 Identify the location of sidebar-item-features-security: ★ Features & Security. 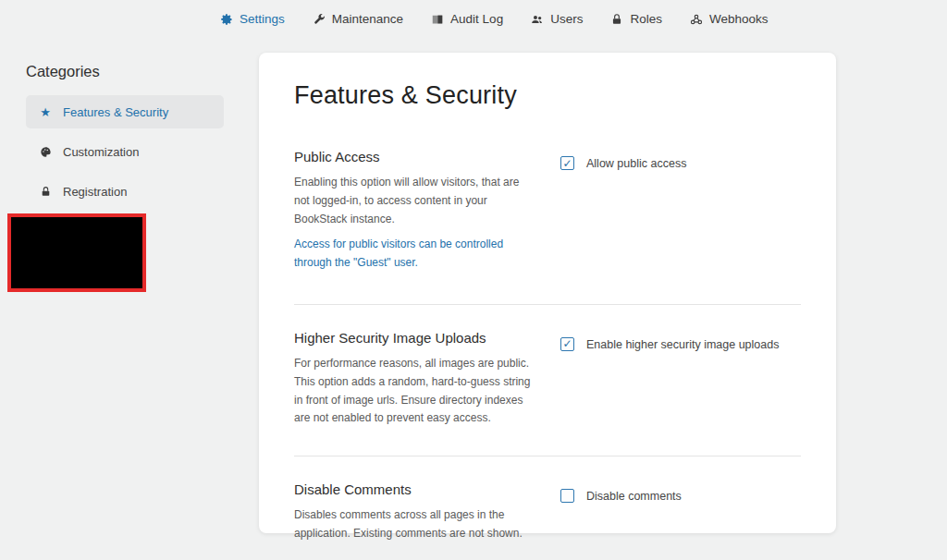
(125, 112).